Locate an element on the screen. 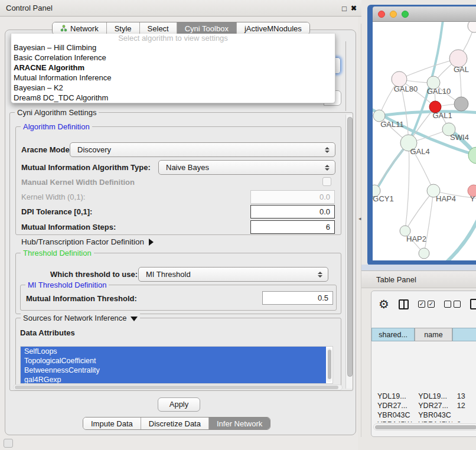 Image resolution: width=476 pixels, height=450 pixels. manual-kernel-width-label: Manual Kernel Width Definition is located at coordinates (78, 182).